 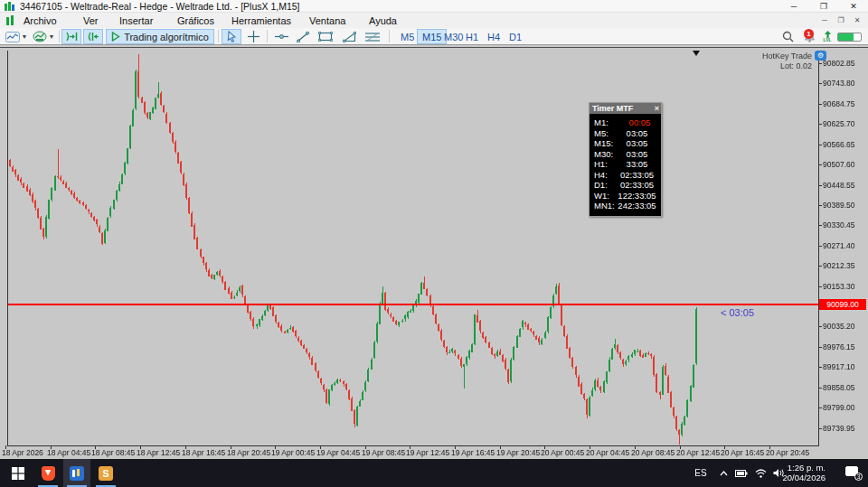 I want to click on search-icon, so click(x=788, y=36).